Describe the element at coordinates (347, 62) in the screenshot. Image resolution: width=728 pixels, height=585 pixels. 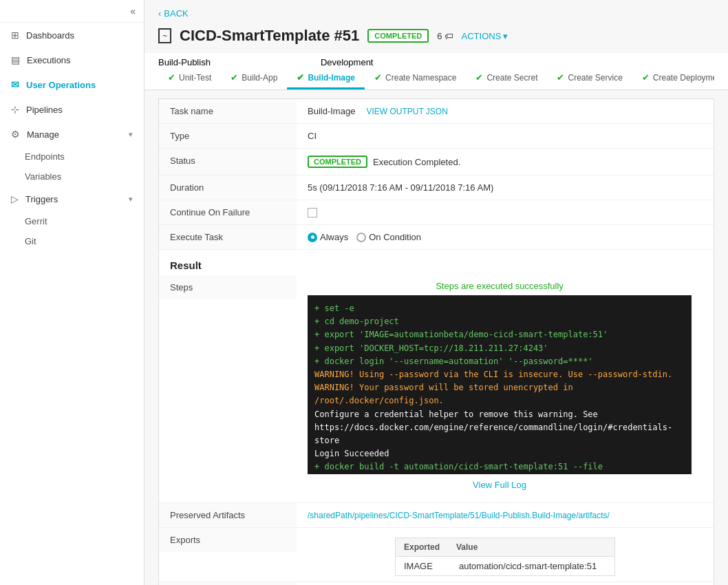
I see `tab-group-label-dev: Development` at that location.